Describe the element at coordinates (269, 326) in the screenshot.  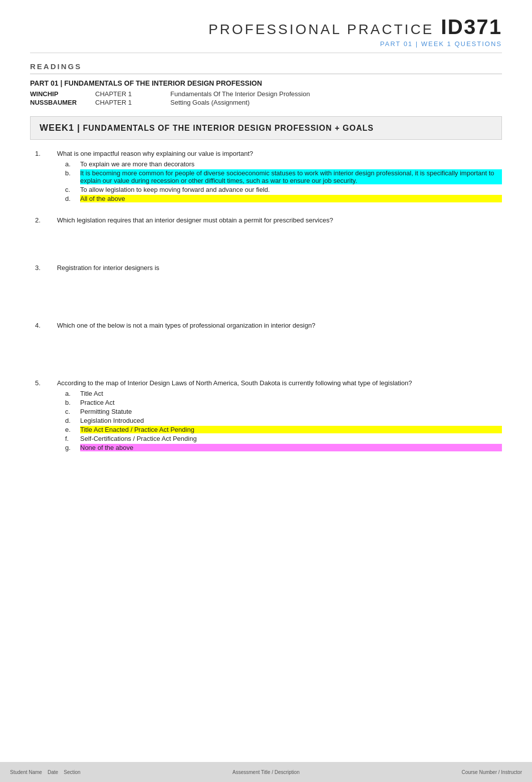
I see `question-4: 4. Which one of the below is not a main …` at that location.